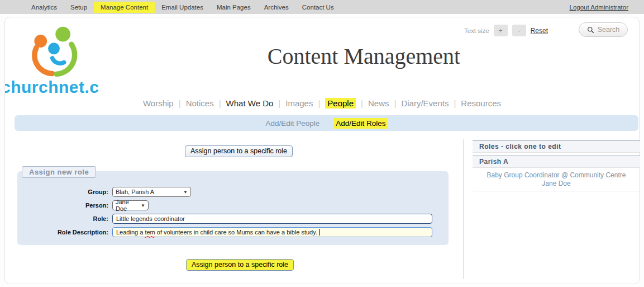 Image resolution: width=644 pixels, height=287 pixels. I want to click on role-description-text: of volunteers in child care so Mums can …, so click(237, 232).